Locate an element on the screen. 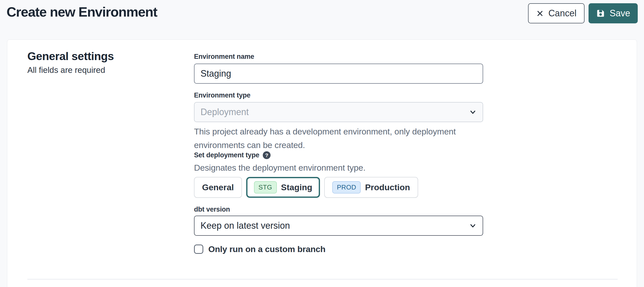 The image size is (644, 287). page-title: Create new Environment is located at coordinates (82, 12).